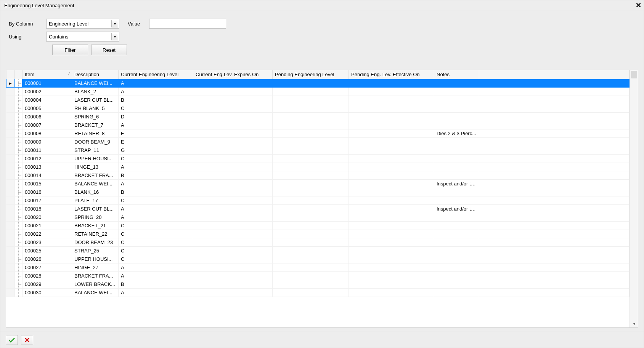 Image resolution: width=644 pixels, height=348 pixels. Describe the element at coordinates (95, 125) in the screenshot. I see `cell-description: BRACKET_7` at that location.